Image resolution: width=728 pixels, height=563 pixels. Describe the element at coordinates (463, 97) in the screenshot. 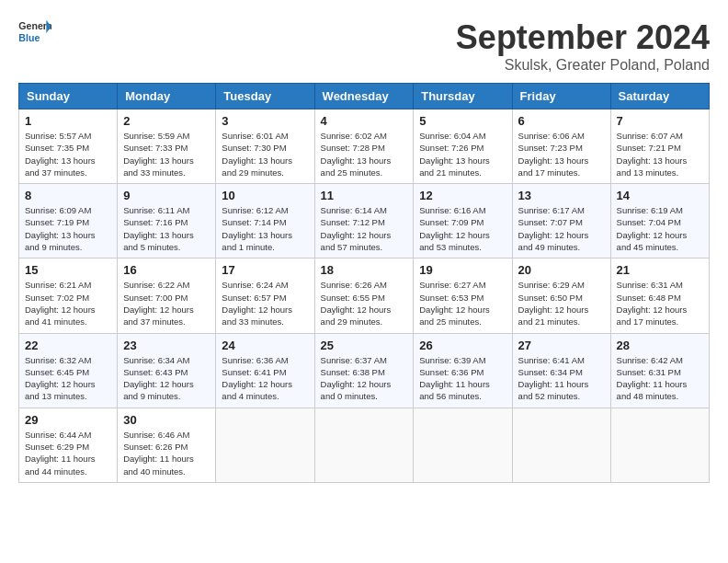

I see `col-thursday: Thursday` at that location.